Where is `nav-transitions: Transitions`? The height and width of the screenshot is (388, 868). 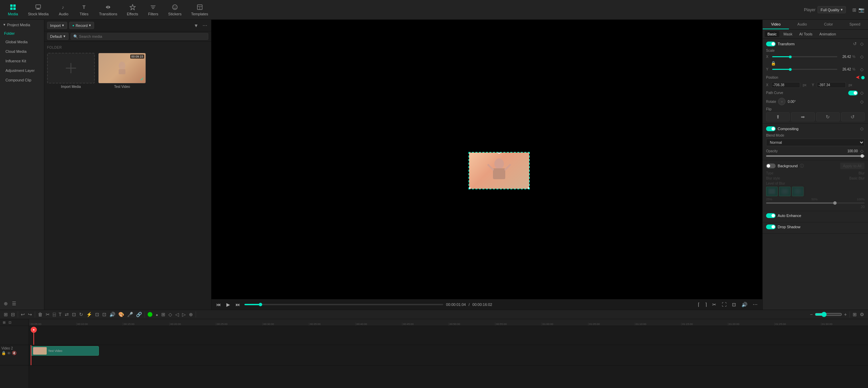
nav-transitions: Transitions is located at coordinates (108, 10).